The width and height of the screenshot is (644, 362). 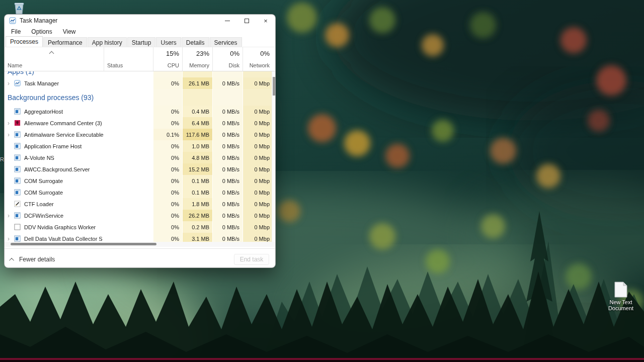 What do you see at coordinates (139, 74) in the screenshot?
I see `group-header-row: Apps (1)` at bounding box center [139, 74].